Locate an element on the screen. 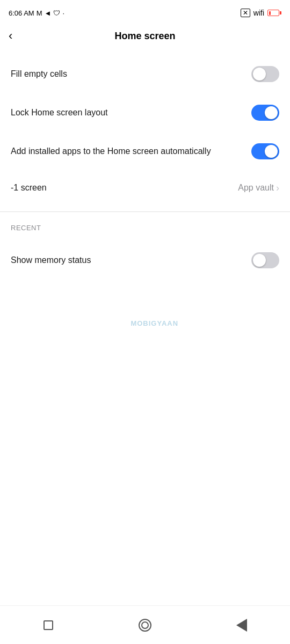  lock-home-screen-toggle is located at coordinates (265, 113).